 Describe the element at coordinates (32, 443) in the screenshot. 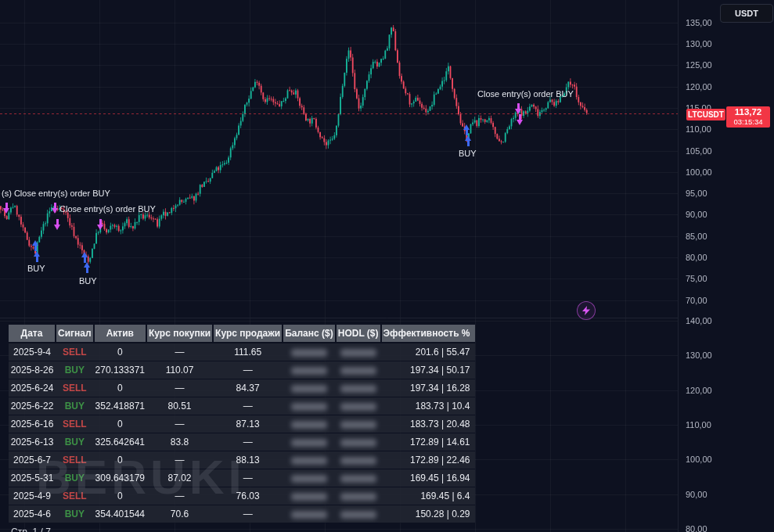

I see `table-cell: 2025-6-13` at that location.